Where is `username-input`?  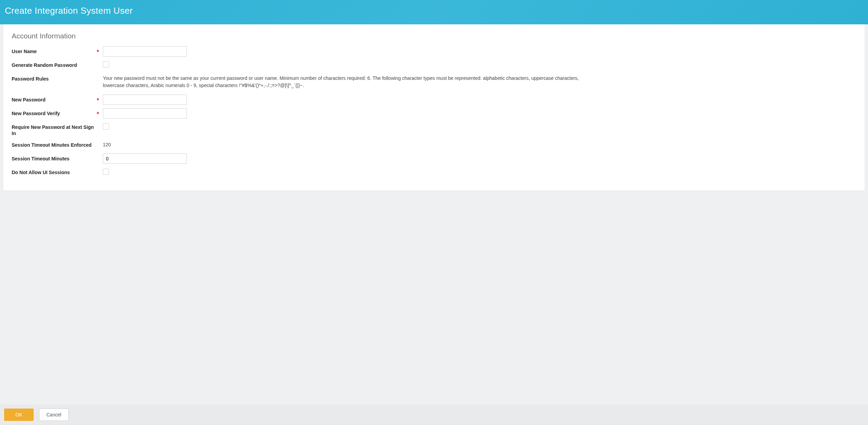
username-input is located at coordinates (145, 51).